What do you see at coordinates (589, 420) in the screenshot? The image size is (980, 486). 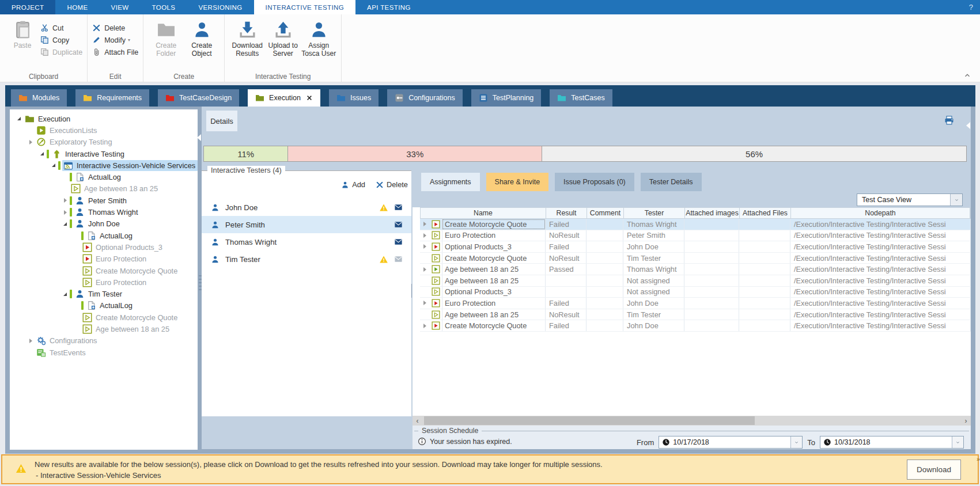 I see `scrollbar-thumb` at bounding box center [589, 420].